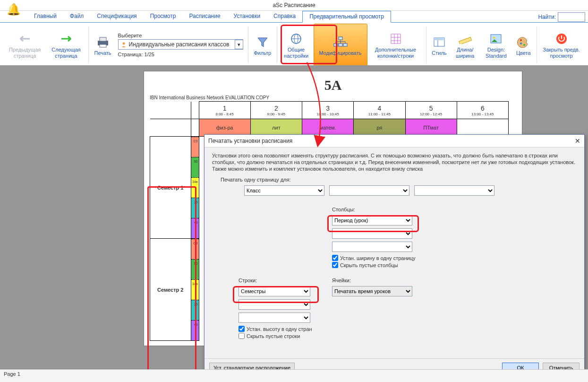  Describe the element at coordinates (578, 141) in the screenshot. I see `close-icon: ✕` at that location.